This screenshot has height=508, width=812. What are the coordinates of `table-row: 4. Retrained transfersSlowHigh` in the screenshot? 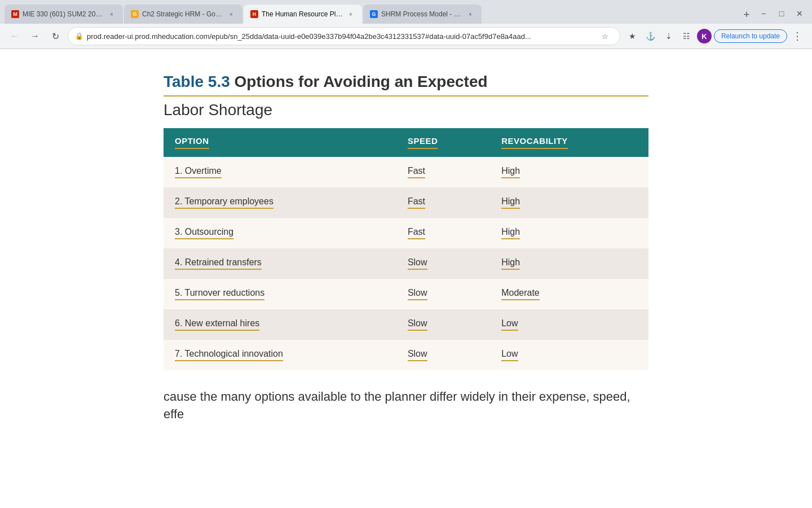 It's located at (406, 264).